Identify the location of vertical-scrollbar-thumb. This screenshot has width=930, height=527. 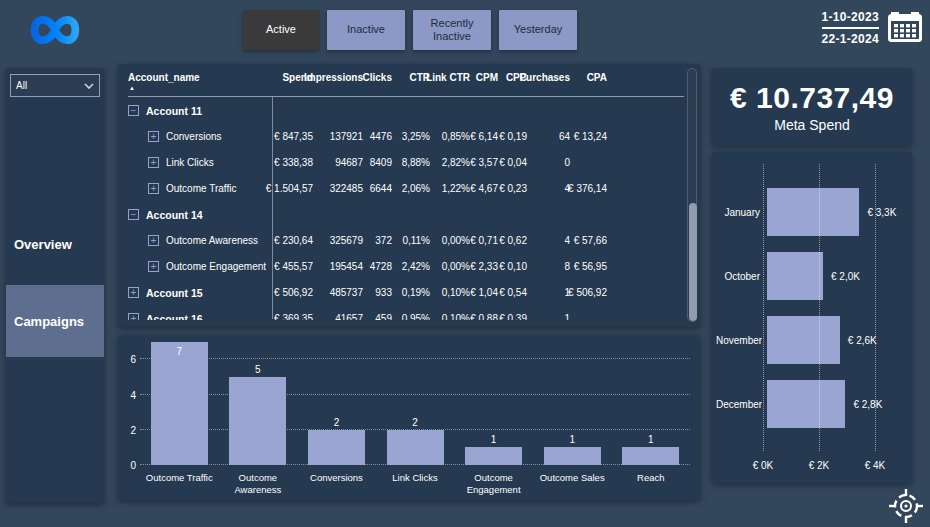
(693, 262).